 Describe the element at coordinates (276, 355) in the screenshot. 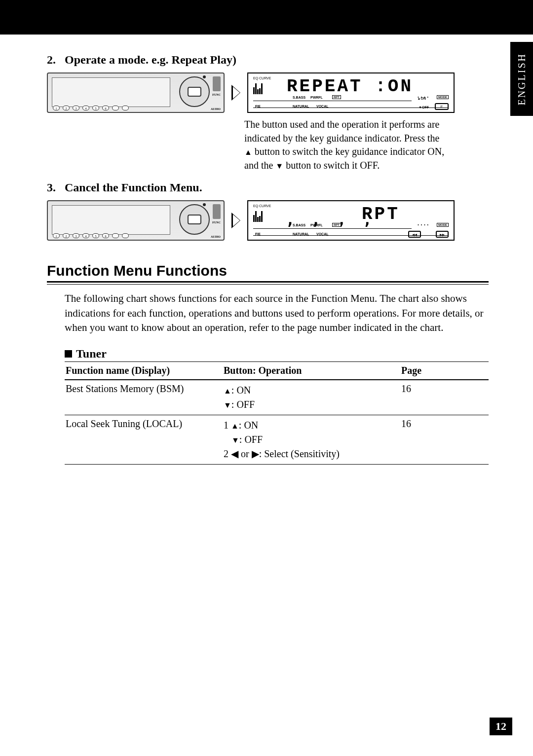

I see `tuner-subheading: Tuner` at that location.